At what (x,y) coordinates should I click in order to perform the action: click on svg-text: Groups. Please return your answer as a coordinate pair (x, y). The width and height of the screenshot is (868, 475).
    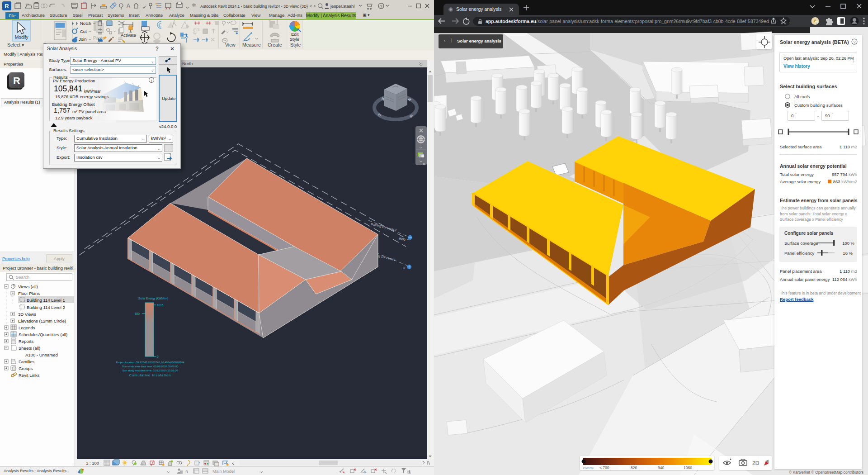
    Looking at the image, I should click on (25, 368).